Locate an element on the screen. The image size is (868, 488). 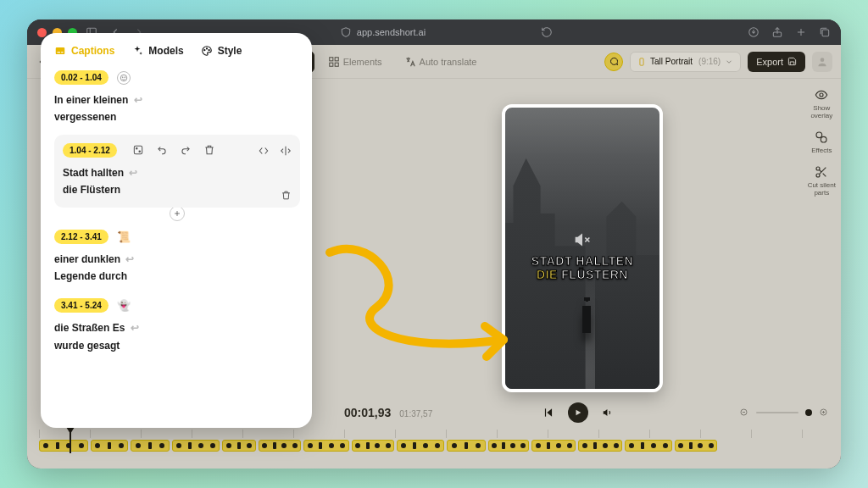
skip-back-icon is located at coordinates (548, 413).